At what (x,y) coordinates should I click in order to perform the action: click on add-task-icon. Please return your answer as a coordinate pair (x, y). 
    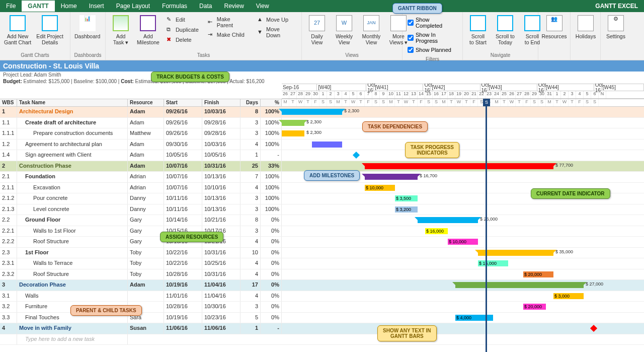
    Looking at the image, I should click on (121, 23).